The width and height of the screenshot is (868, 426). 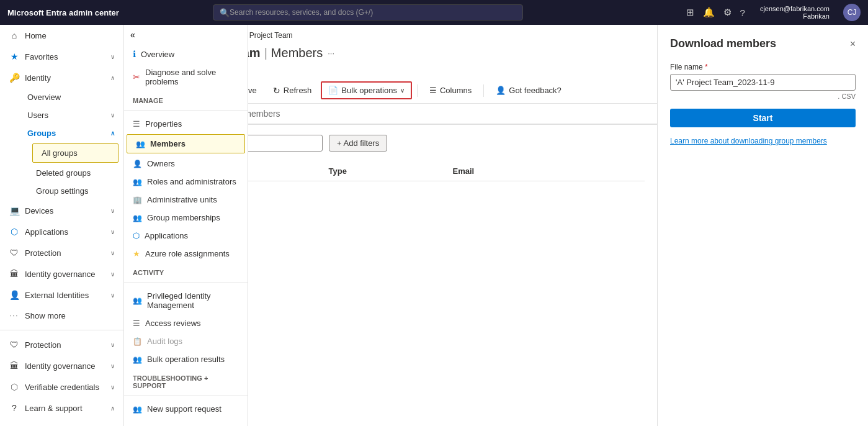 I want to click on settings-icon: ⚙, so click(x=727, y=12).